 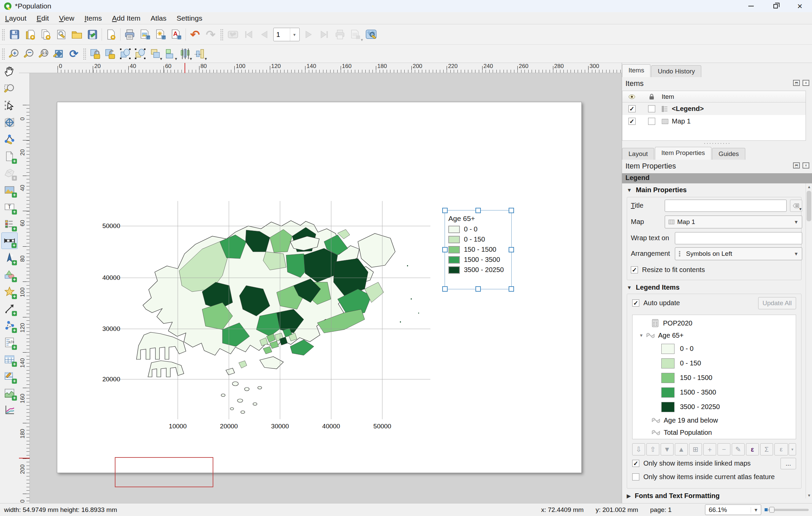 What do you see at coordinates (714, 109) in the screenshot?
I see `items-row-legend: ✓ ✓ <Legend>` at bounding box center [714, 109].